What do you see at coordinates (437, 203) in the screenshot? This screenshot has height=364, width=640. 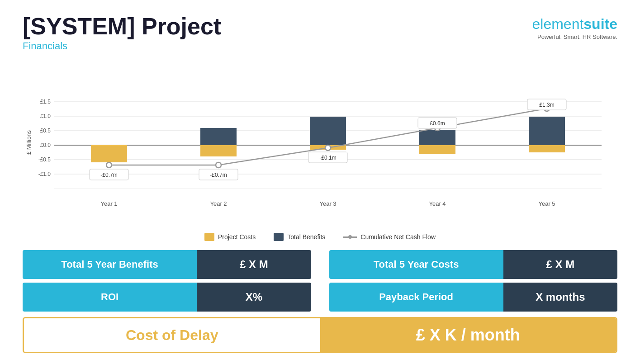 I see `x-label-y4: Year 4` at bounding box center [437, 203].